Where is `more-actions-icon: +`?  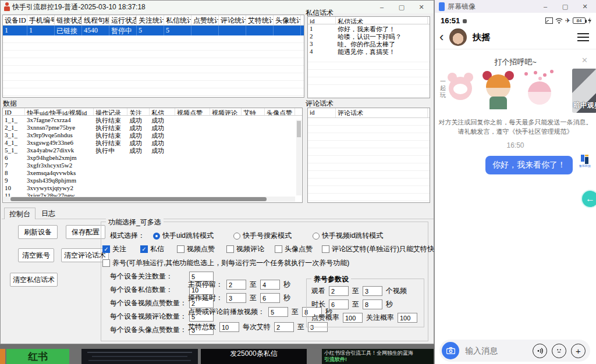
more-actions-icon: + is located at coordinates (579, 351).